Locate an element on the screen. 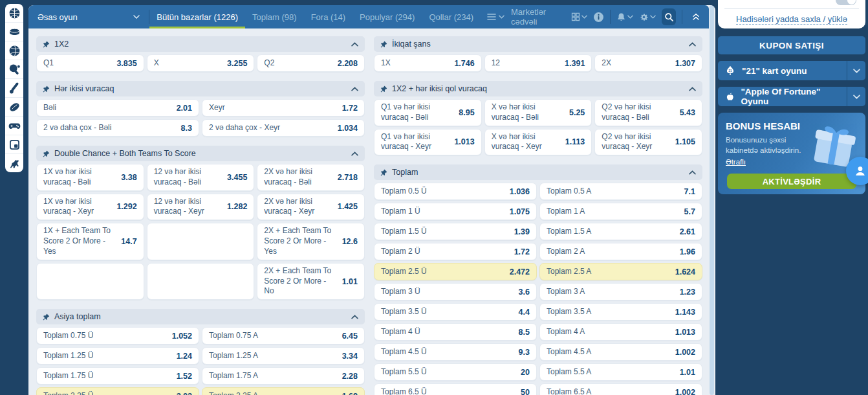 The image size is (868, 395). odds-cell: Toplam 4 A1.013 is located at coordinates (621, 332).